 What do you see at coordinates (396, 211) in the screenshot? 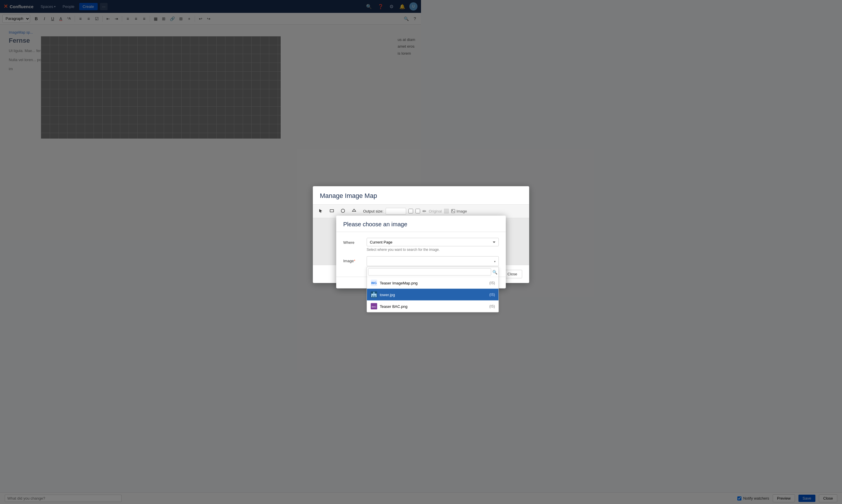
I see `output-size-input` at bounding box center [396, 211].